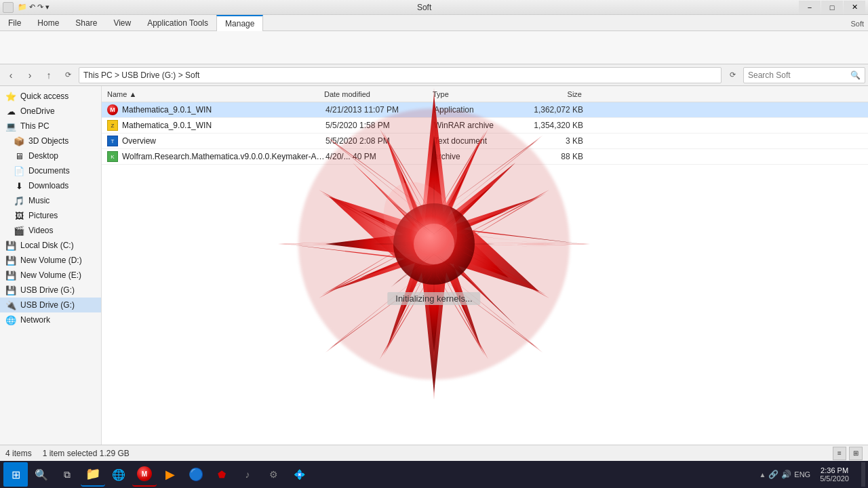 The image size is (868, 488). What do you see at coordinates (434, 7) in the screenshot?
I see `title-bar: 📁 ↶ ↷ ▾ Soft − □ ✕` at bounding box center [434, 7].